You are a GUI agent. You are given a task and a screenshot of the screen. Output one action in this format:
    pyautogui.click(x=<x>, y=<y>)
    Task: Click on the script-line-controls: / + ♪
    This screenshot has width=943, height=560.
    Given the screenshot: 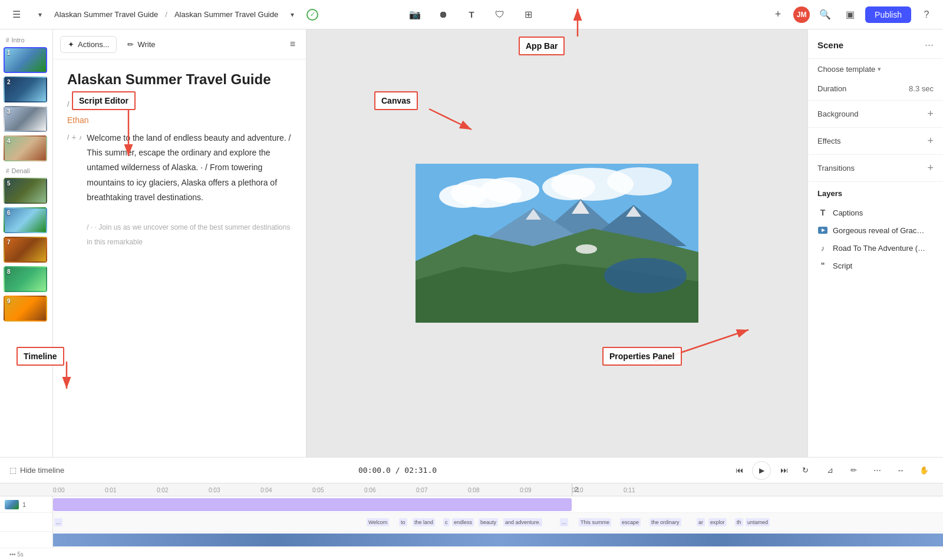 What is the action you would take?
    pyautogui.click(x=74, y=137)
    